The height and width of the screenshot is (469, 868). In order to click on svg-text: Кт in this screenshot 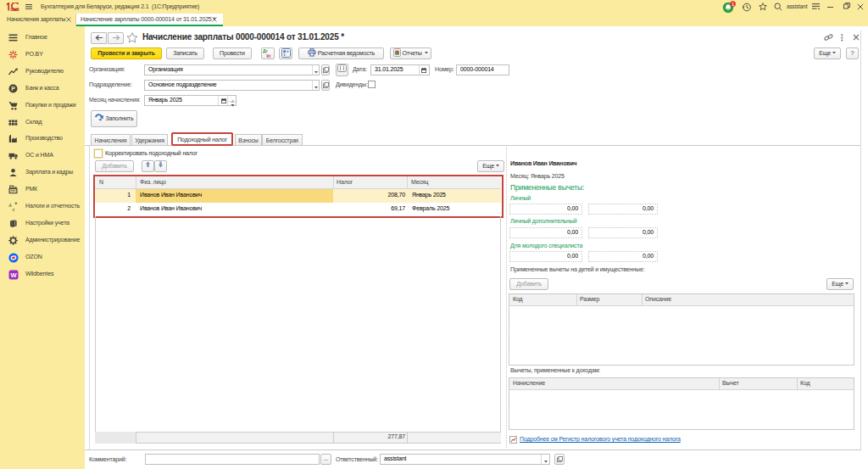, I will do `click(270, 56)`.